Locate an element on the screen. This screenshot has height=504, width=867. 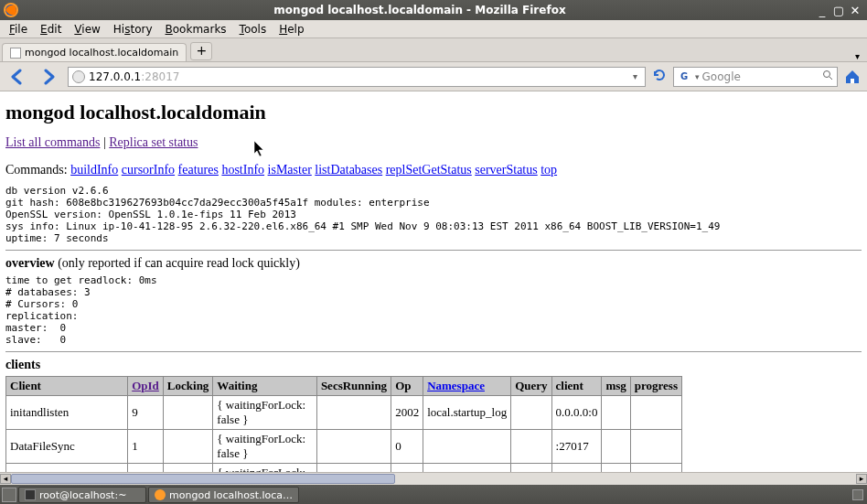
col-op: Op is located at coordinates (408, 386).